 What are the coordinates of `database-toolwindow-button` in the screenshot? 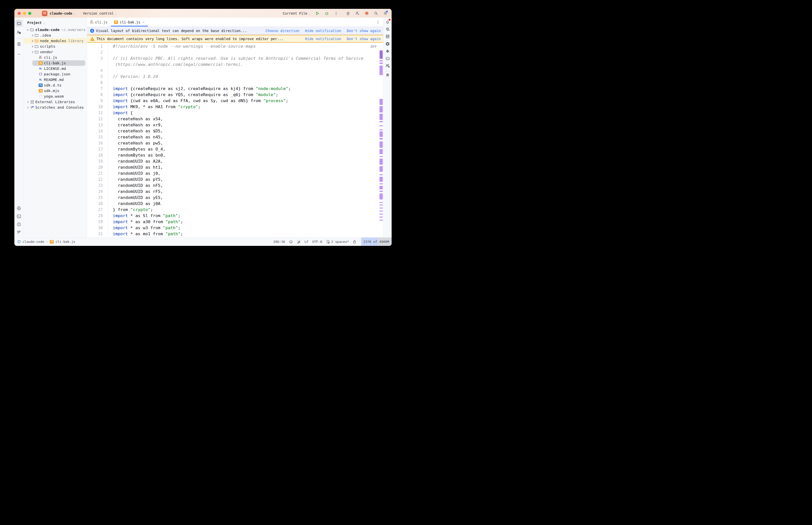 It's located at (387, 37).